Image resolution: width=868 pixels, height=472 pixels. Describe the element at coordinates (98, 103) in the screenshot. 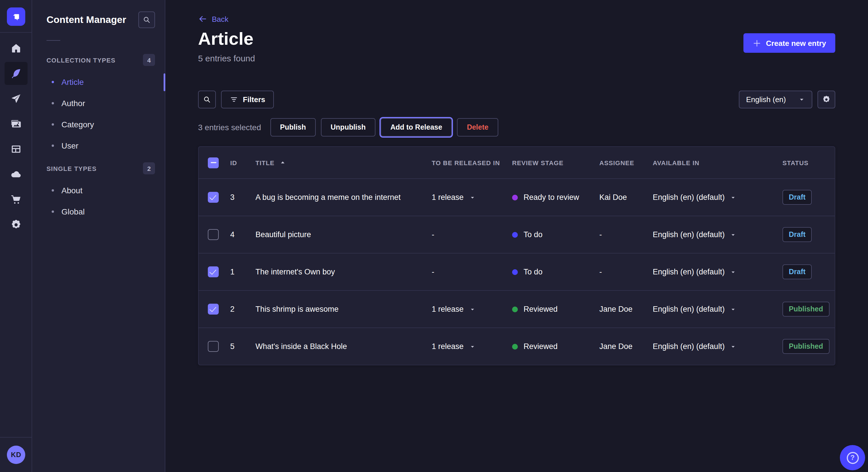

I see `sidebar-item-author: Author` at that location.